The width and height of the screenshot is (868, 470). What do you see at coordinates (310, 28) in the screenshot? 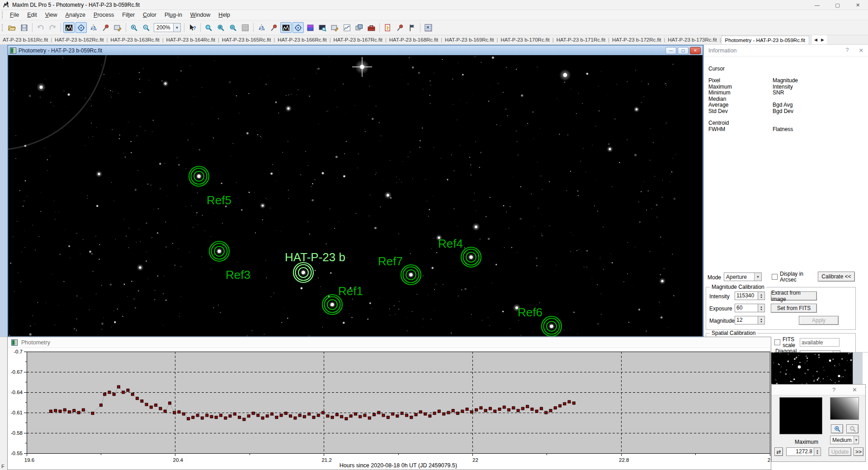
I see `color-area-icon` at bounding box center [310, 28].